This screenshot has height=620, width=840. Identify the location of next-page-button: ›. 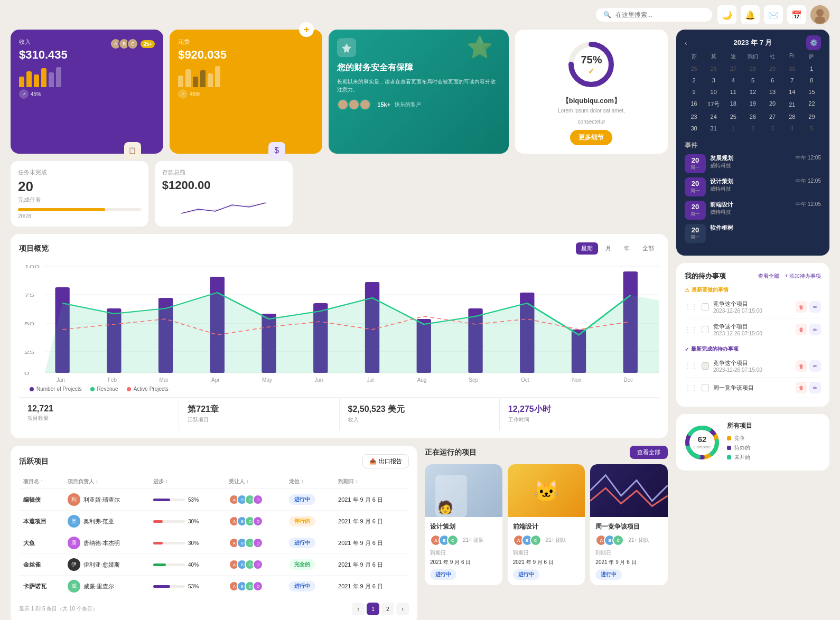
(403, 609).